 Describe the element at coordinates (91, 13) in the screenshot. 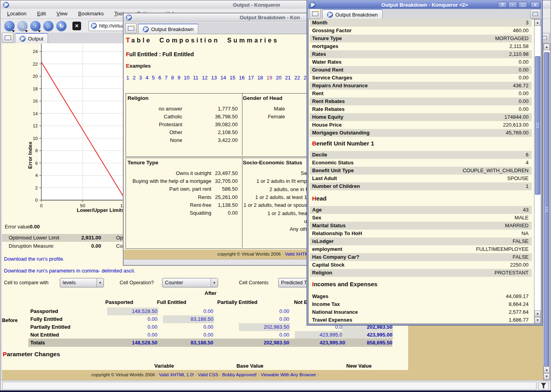

I see `menu-item-bookmarks: Bookmarks` at that location.